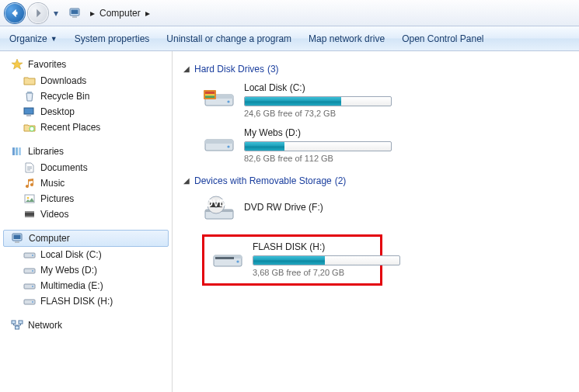 The height and width of the screenshot is (392, 579). What do you see at coordinates (30, 127) in the screenshot?
I see `recent-places-icon` at bounding box center [30, 127].